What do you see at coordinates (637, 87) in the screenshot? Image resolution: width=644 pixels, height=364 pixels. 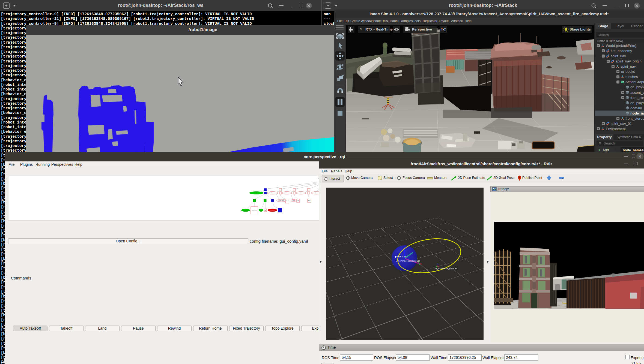 I see `svg-text: on_phys` at bounding box center [637, 87].